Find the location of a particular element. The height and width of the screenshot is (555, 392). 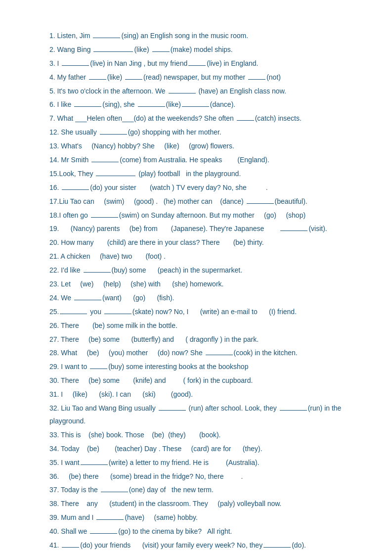

item-34: 34. Today (be) (teacher) Day . These (ca… is located at coordinates (201, 449).